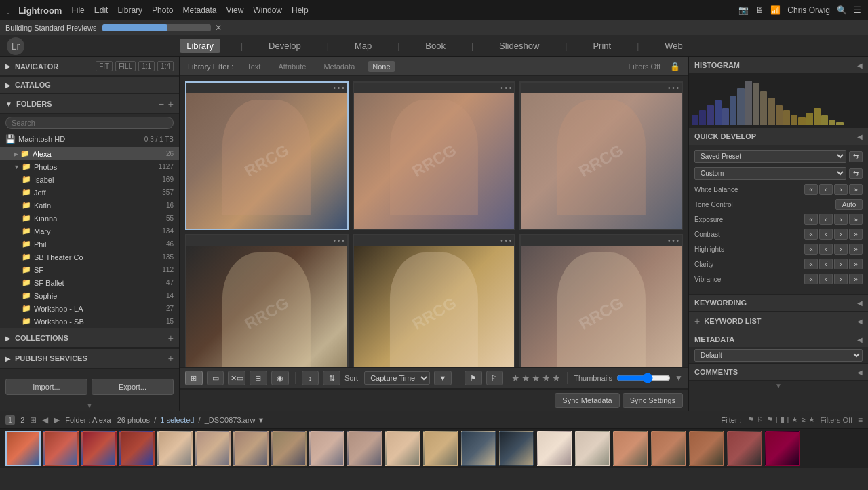 This screenshot has width=868, height=490. I want to click on navigator-header: ▶ Navigator FIT FILL 1:1 1:4, so click(90, 67).